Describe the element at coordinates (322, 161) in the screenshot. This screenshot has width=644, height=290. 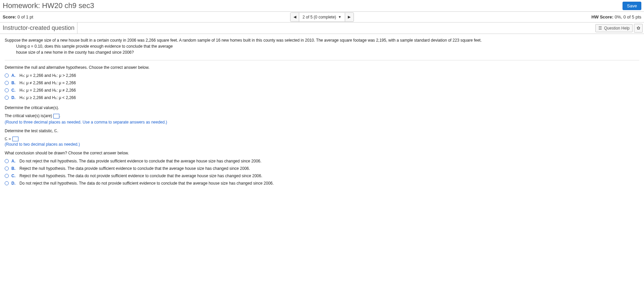
I see `part4-option-a: A. Do not reject the null hypothesis. Th…` at that location.